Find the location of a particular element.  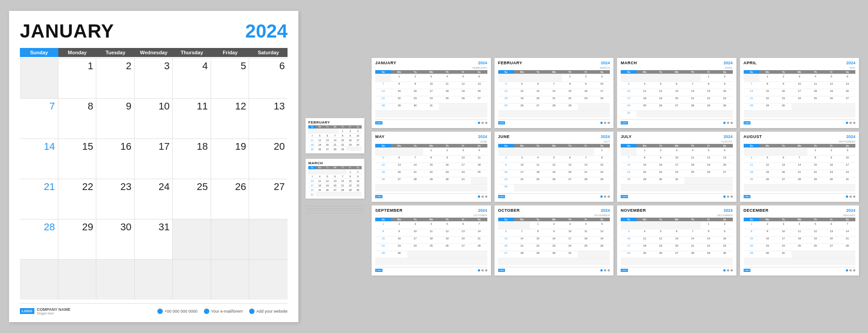

mini-day-cell: 28 is located at coordinates (479, 247).